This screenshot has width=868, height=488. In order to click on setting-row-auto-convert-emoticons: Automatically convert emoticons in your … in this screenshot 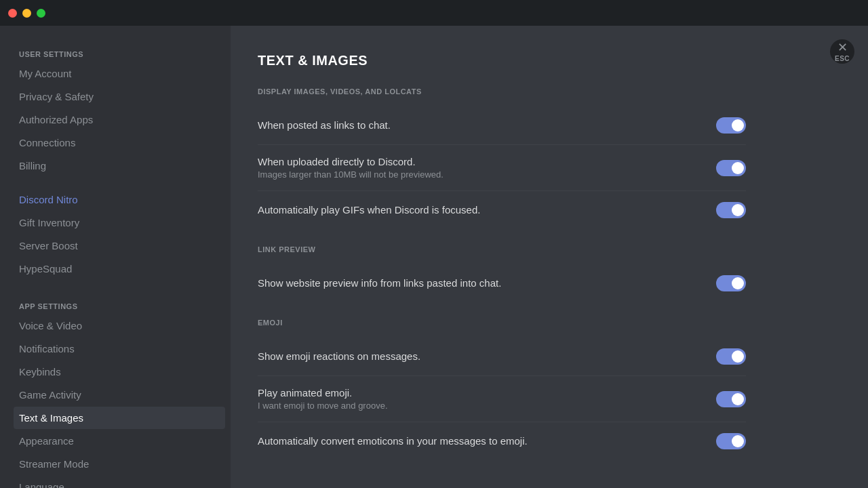, I will do `click(502, 441)`.